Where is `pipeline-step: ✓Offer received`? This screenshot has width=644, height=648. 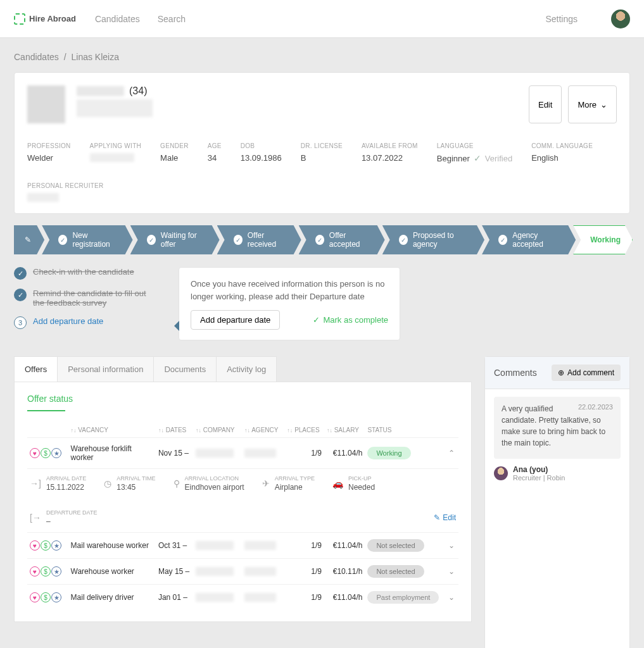 pipeline-step: ✓Offer received is located at coordinates (260, 240).